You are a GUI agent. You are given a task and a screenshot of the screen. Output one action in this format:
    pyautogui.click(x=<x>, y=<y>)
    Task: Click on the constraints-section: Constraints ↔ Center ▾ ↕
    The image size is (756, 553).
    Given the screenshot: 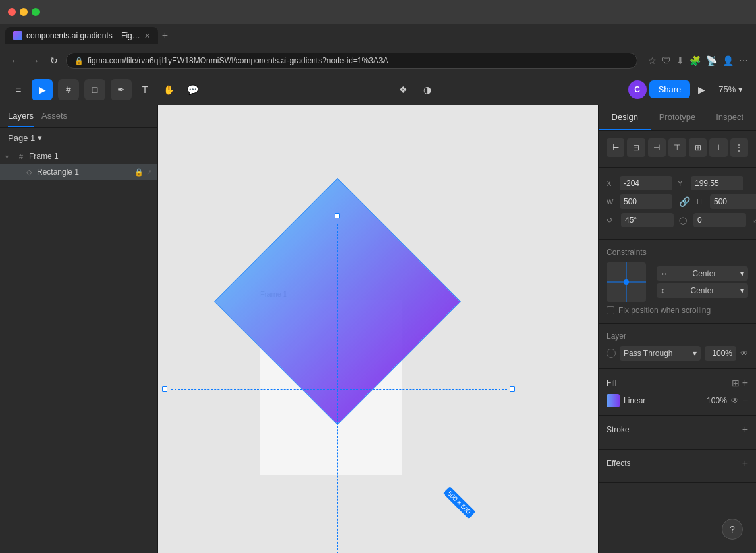 What is the action you would take?
    pyautogui.click(x=677, y=282)
    